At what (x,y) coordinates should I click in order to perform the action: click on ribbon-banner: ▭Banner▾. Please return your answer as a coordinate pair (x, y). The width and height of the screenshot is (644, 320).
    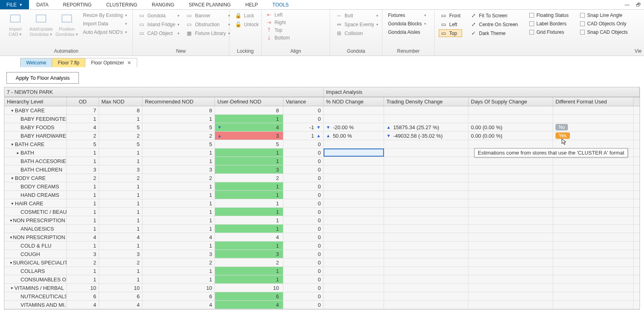
    Looking at the image, I should click on (208, 15).